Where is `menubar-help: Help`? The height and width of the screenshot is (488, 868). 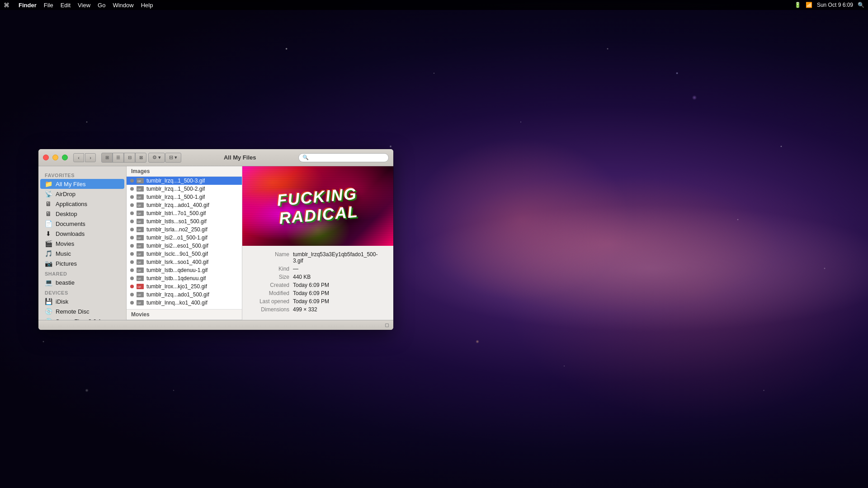
menubar-help: Help is located at coordinates (147, 5).